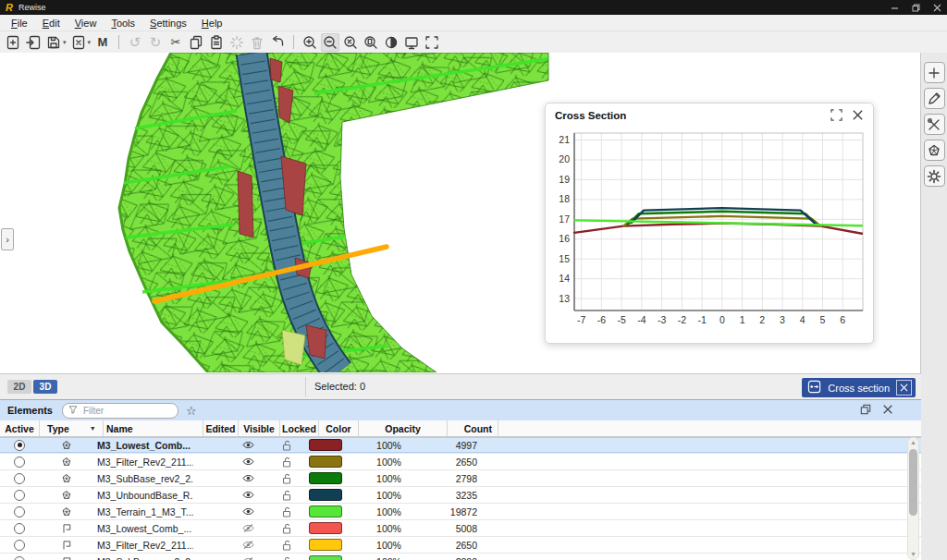 Image resolution: width=947 pixels, height=560 pixels. What do you see at coordinates (934, 176) in the screenshot?
I see `settings-tool-button` at bounding box center [934, 176].